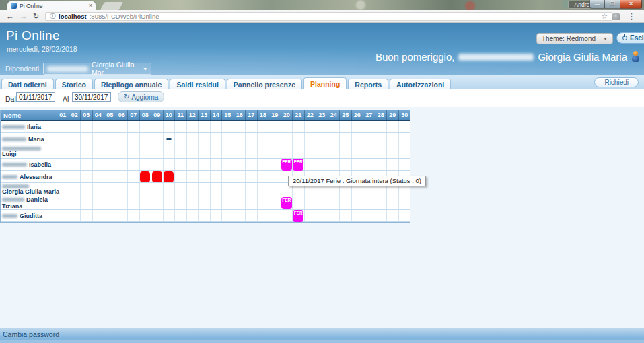  I want to click on page-info-icon: ⓘ, so click(52, 16).